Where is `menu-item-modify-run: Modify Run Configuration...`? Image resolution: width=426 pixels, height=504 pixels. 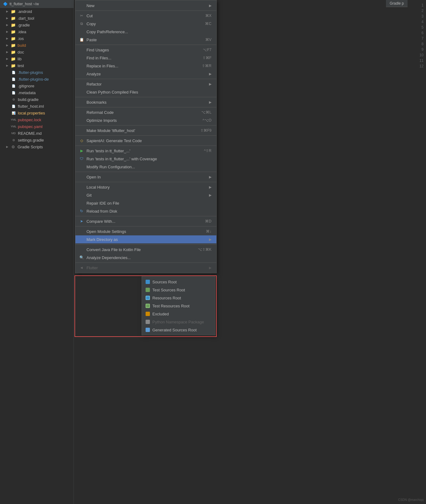
menu-item-modify-run: Modify Run Configuration... is located at coordinates (146, 167).